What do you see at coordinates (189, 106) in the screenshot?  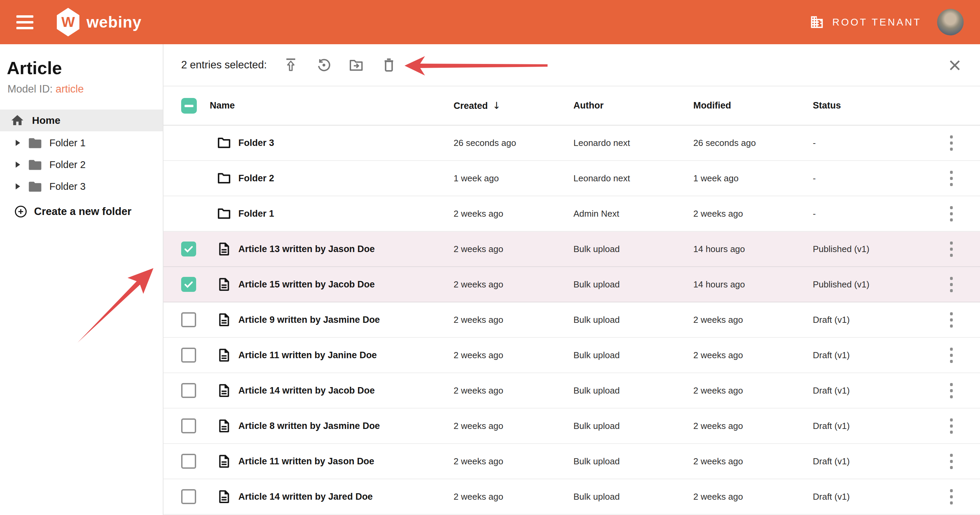 I see `select-all-checkbox` at bounding box center [189, 106].